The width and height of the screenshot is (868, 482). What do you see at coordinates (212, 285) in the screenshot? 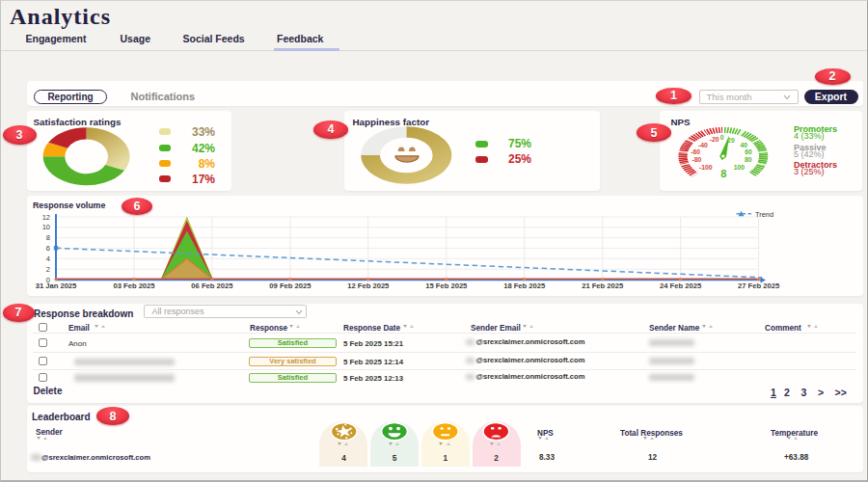
I see `svg-text: 06 Feb 2025` at bounding box center [212, 285].